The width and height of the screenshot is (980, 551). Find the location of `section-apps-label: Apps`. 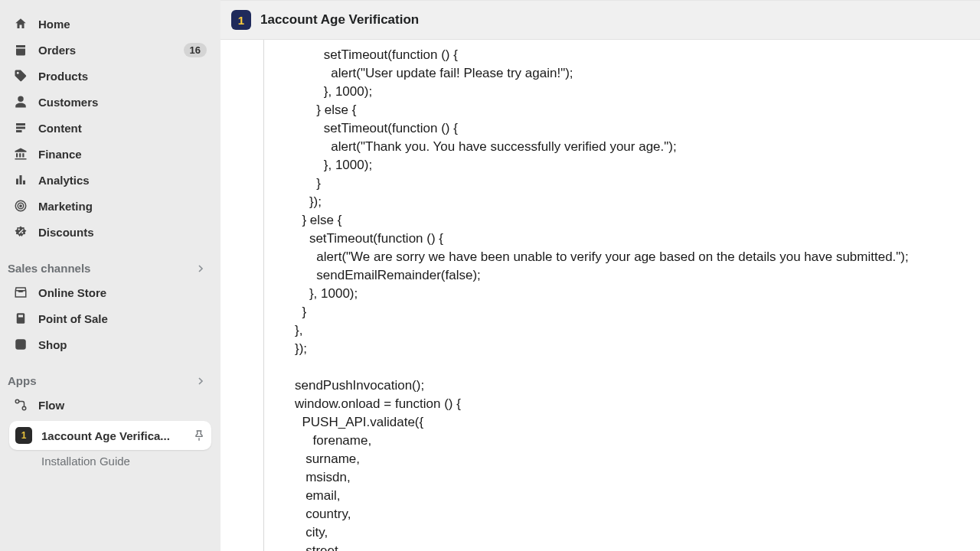

section-apps-label: Apps is located at coordinates (22, 381).